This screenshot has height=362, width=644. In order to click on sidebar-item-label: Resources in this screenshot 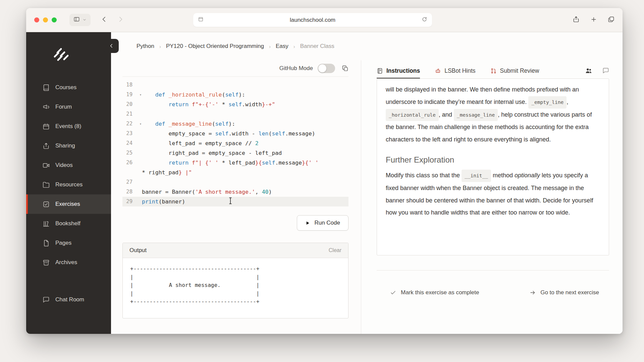, I will do `click(69, 185)`.